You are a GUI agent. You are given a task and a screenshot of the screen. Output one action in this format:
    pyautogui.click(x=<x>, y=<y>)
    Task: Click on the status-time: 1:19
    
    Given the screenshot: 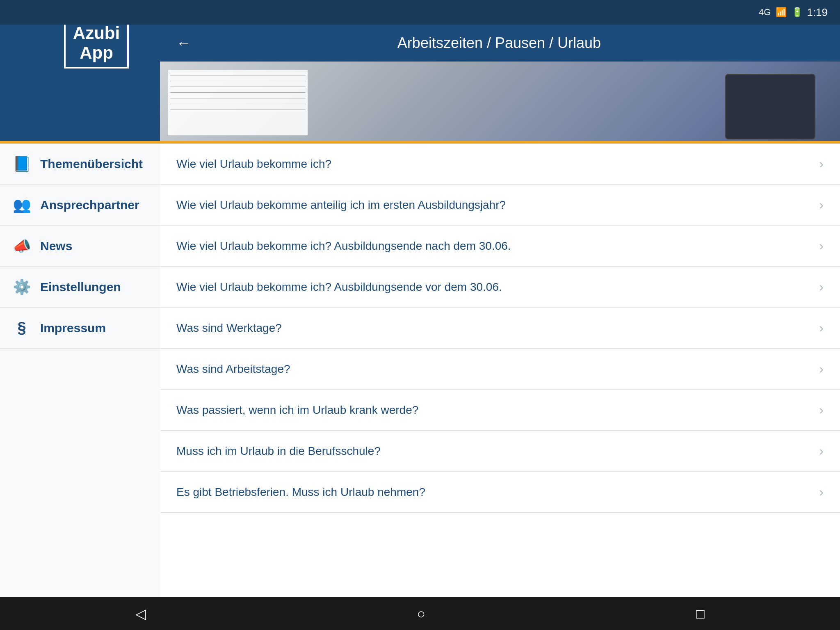 What is the action you would take?
    pyautogui.click(x=817, y=12)
    